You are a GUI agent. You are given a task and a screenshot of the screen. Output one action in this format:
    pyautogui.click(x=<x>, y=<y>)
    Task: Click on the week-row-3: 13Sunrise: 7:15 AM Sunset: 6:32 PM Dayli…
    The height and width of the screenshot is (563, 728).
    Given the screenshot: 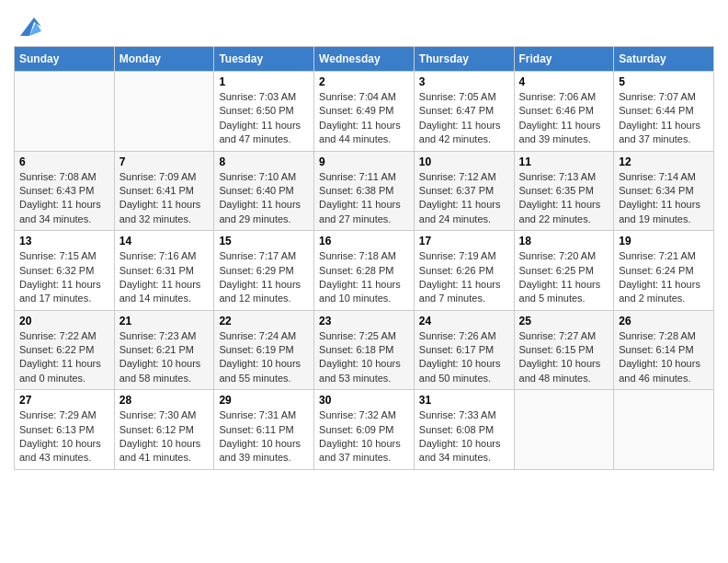 What is the action you would take?
    pyautogui.click(x=364, y=270)
    